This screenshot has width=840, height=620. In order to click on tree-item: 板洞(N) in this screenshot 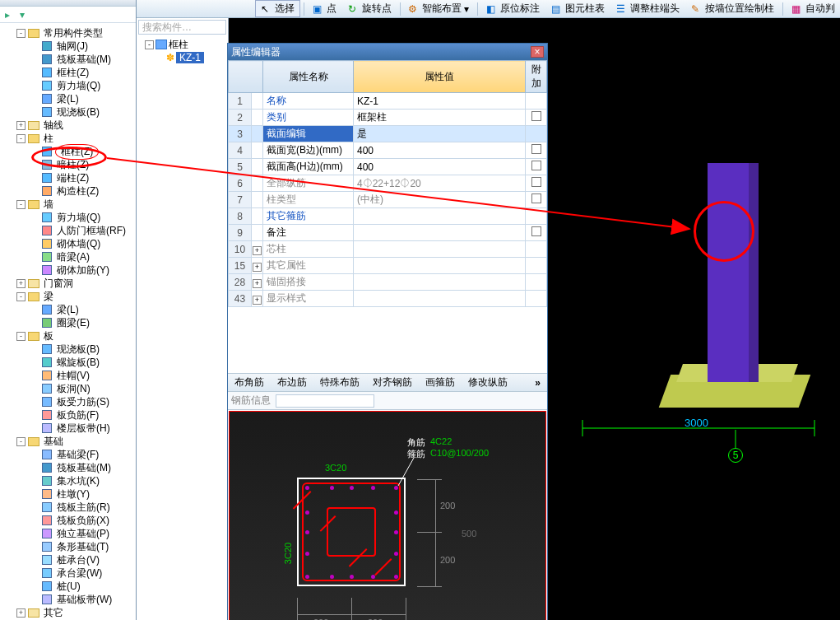, I will do `click(67, 389)`.